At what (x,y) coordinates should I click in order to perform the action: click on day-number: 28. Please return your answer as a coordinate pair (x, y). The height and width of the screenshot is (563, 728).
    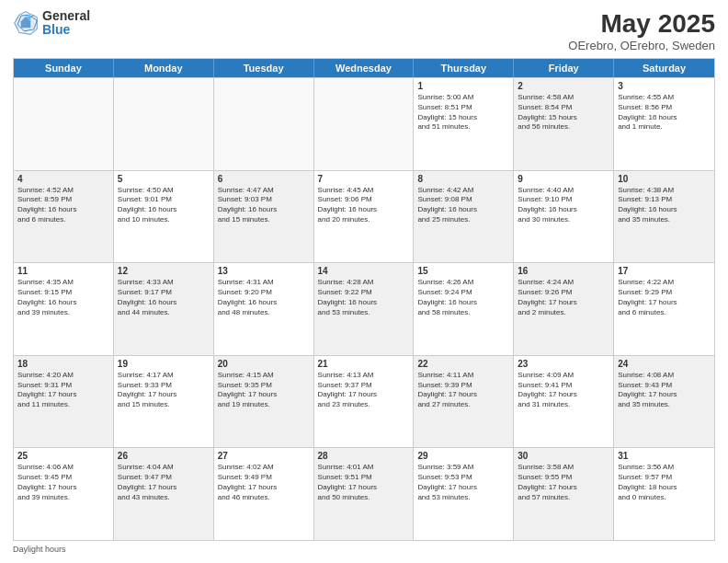
    Looking at the image, I should click on (364, 456).